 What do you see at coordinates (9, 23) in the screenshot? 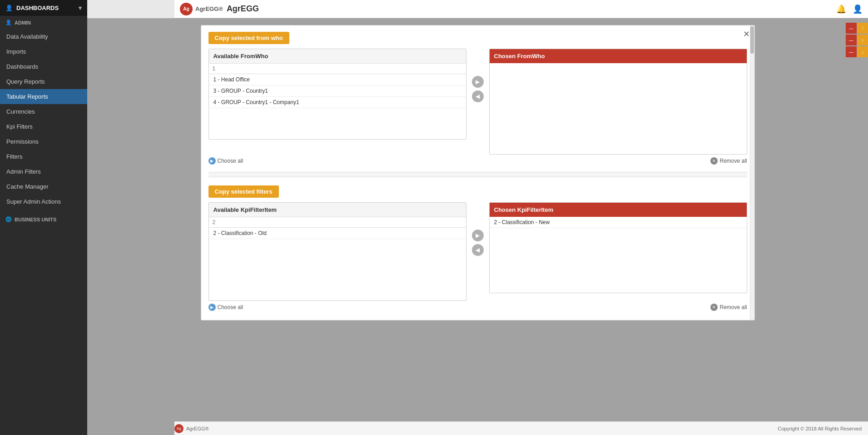
I see `admin-icon: 👤` at bounding box center [9, 23].